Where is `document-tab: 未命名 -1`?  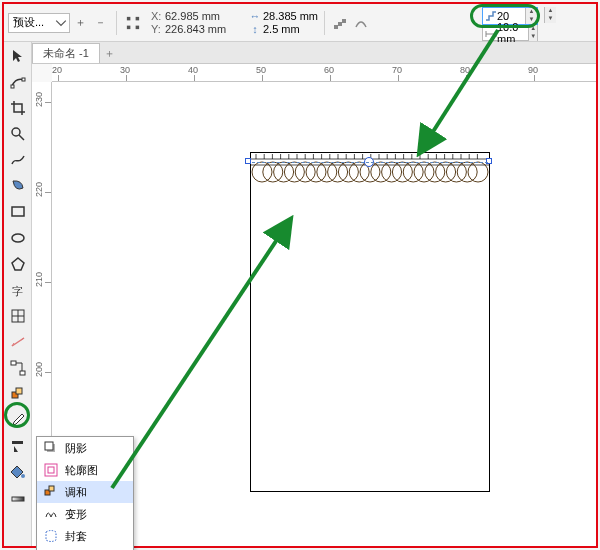
document-tab: 未命名 -1 is located at coordinates (66, 53).